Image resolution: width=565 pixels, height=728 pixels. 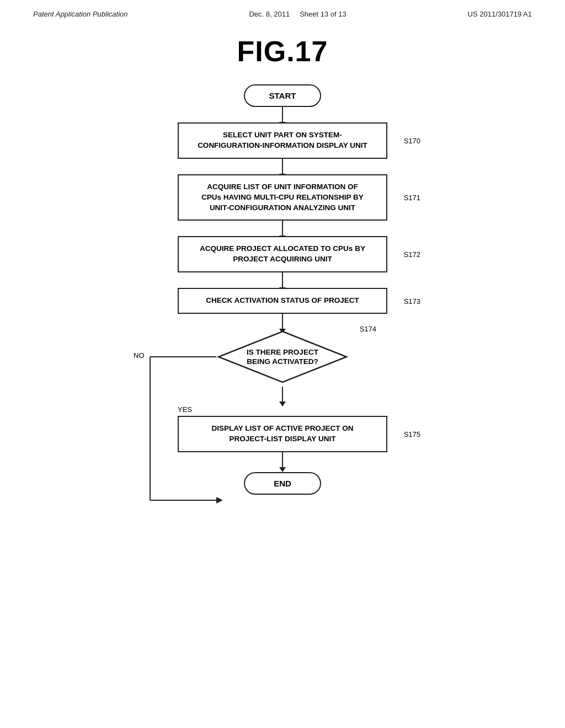 What do you see at coordinates (282, 96) in the screenshot?
I see `start-node-row: START` at bounding box center [282, 96].